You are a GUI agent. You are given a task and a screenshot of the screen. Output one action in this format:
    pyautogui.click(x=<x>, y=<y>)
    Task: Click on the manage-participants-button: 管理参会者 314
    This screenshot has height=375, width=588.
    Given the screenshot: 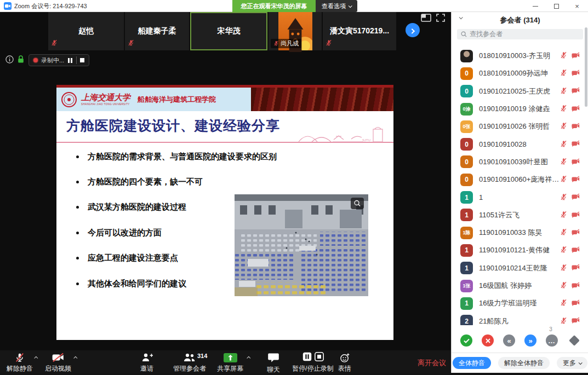 What is the action you would take?
    pyautogui.click(x=190, y=362)
    